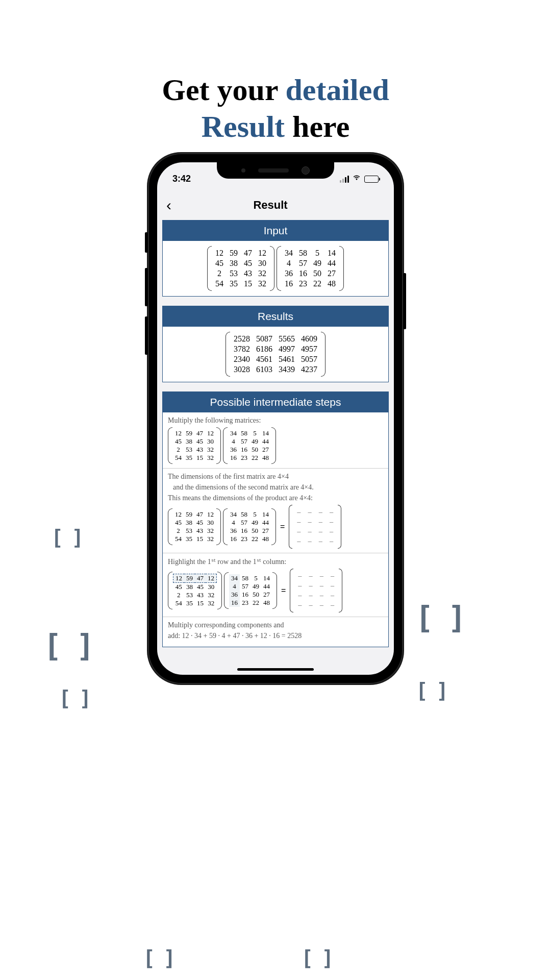  I want to click on step3-matrix-a: 1259471245384530253433254351532, so click(195, 591).